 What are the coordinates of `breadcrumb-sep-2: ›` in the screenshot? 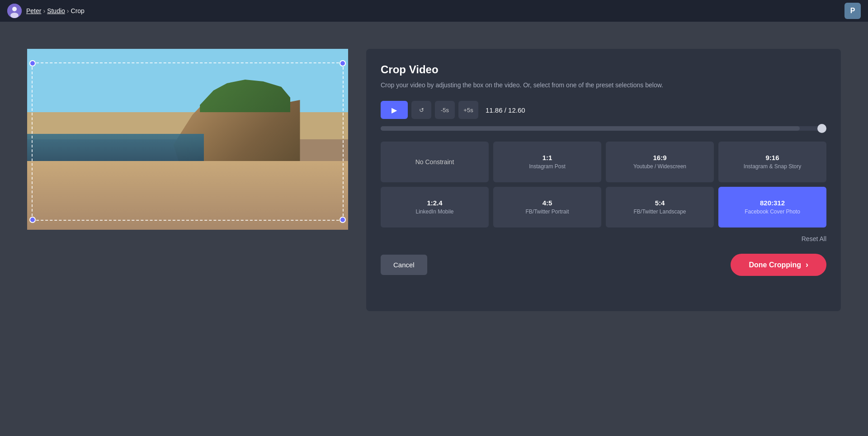 It's located at (68, 11).